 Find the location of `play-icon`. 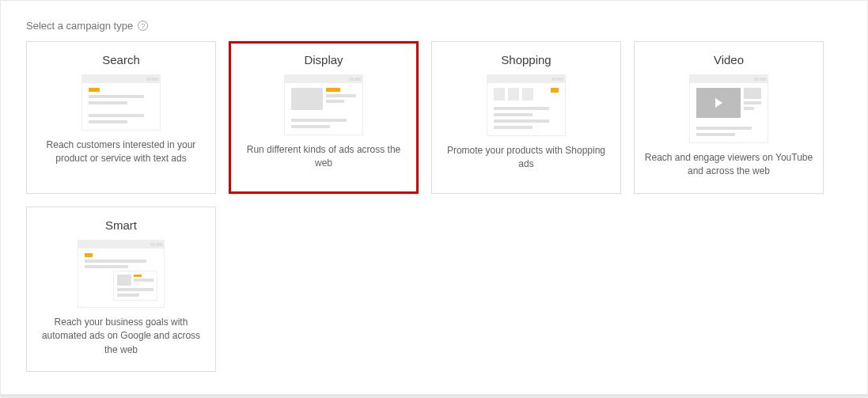

play-icon is located at coordinates (718, 103).